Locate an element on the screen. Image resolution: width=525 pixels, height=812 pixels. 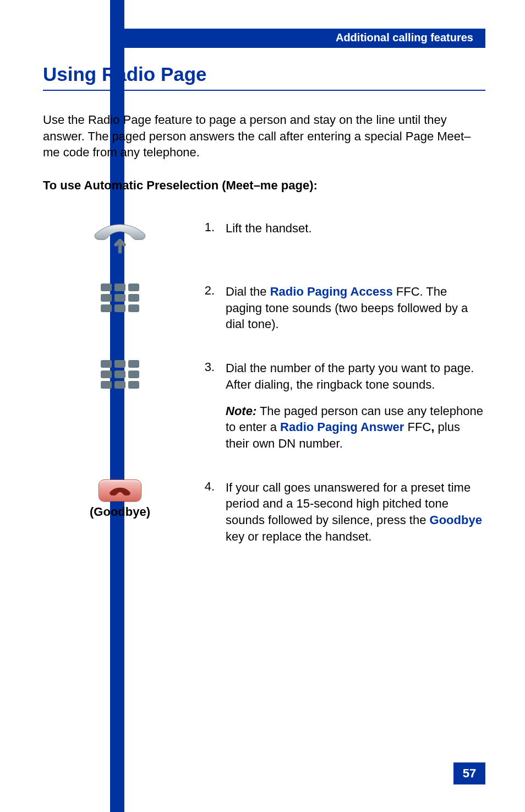
text-segment: key or replace the handset. is located at coordinates (298, 536).